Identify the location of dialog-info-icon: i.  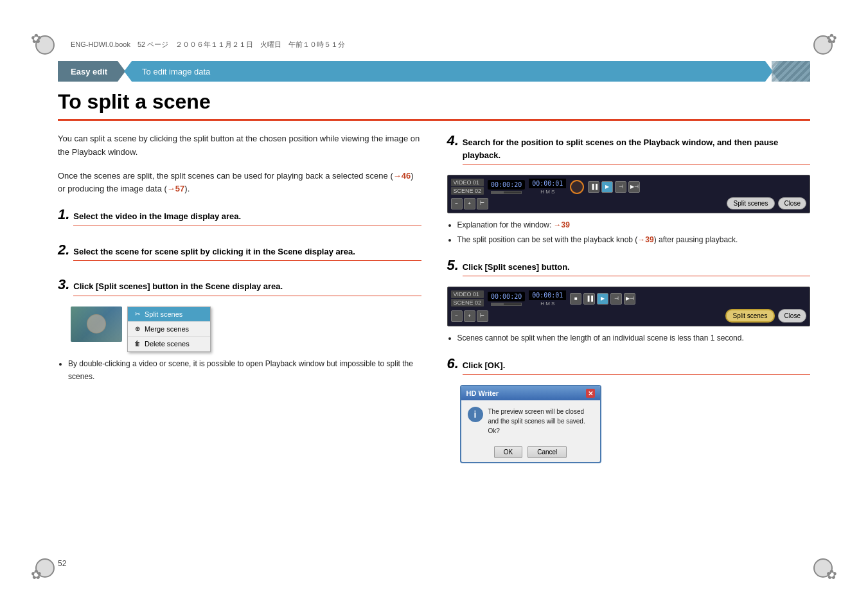
(475, 414).